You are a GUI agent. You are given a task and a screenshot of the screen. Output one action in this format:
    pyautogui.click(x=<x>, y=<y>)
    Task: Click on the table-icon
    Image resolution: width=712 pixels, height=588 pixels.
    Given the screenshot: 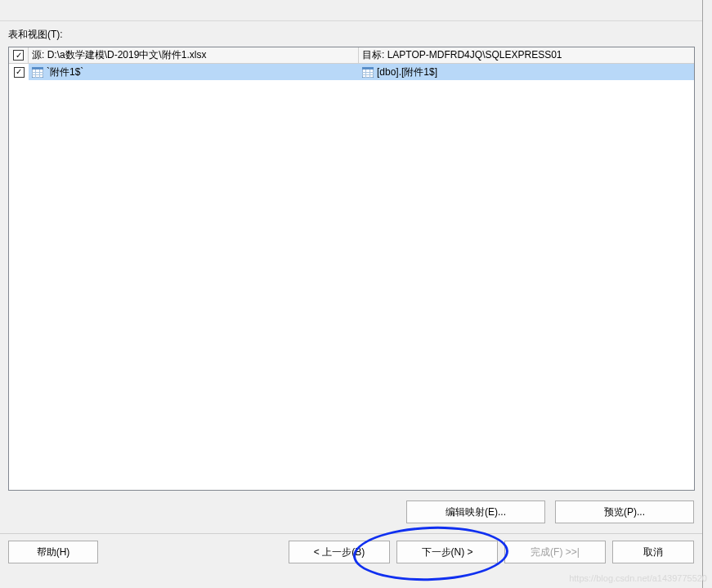 What is the action you would take?
    pyautogui.click(x=368, y=72)
    